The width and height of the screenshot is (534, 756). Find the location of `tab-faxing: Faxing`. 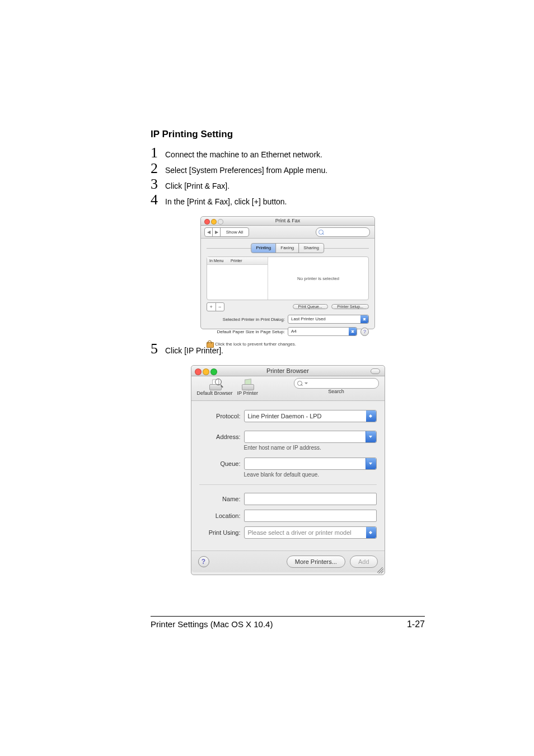

tab-faxing: Faxing is located at coordinates (287, 248).